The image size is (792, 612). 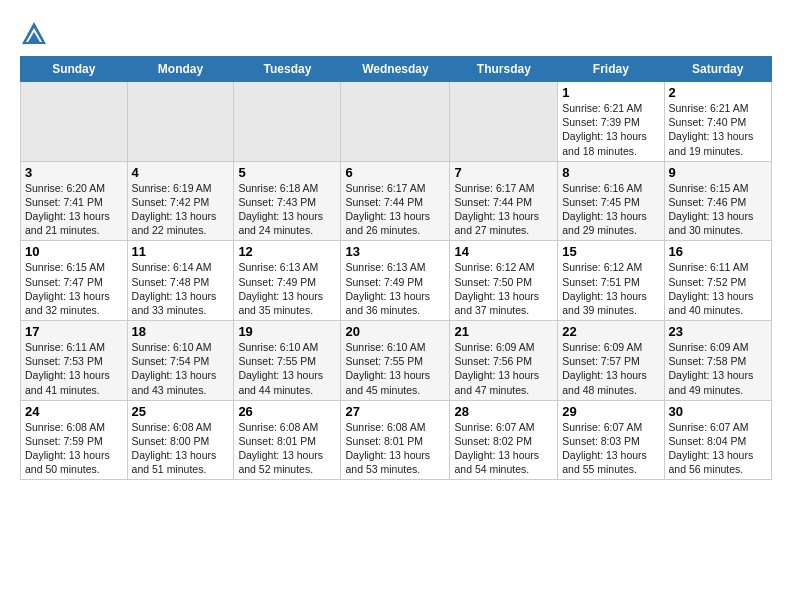 I want to click on day-info: Sunrise: 6:08 AM Sunset: 8:00 PM Dayligh…, so click(x=181, y=448).